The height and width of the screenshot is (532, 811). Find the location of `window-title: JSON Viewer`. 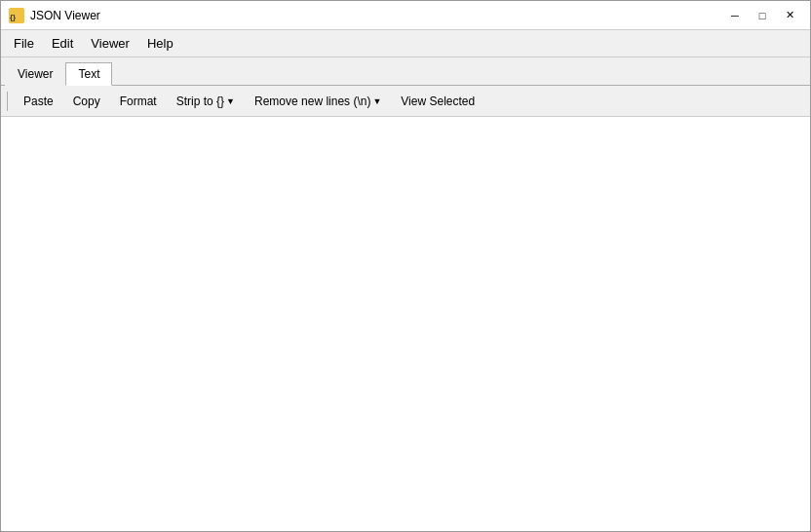

window-title: JSON Viewer is located at coordinates (65, 16).